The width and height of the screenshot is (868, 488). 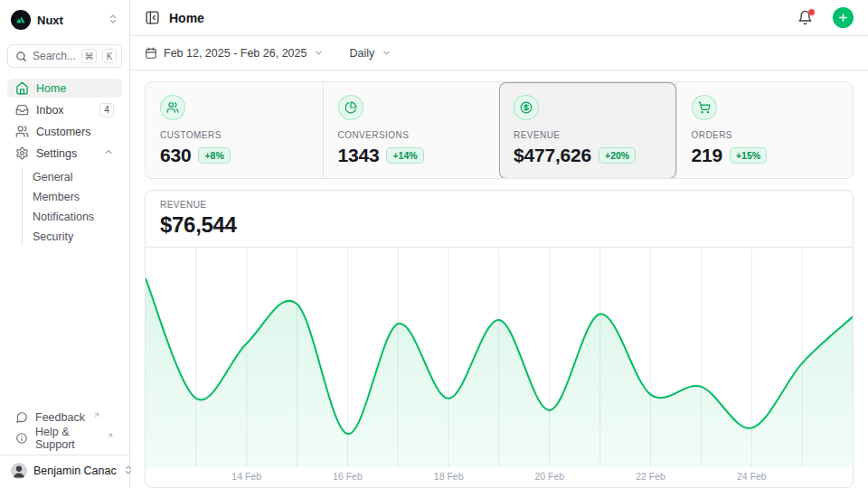 I want to click on stat-value: 219, so click(x=707, y=155).